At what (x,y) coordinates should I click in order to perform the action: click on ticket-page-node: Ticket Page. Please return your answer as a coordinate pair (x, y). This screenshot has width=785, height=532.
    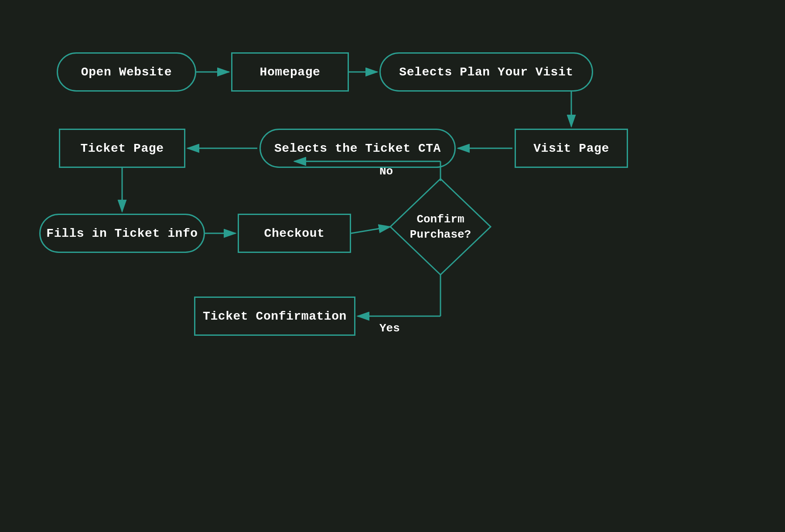
    Looking at the image, I should click on (122, 148).